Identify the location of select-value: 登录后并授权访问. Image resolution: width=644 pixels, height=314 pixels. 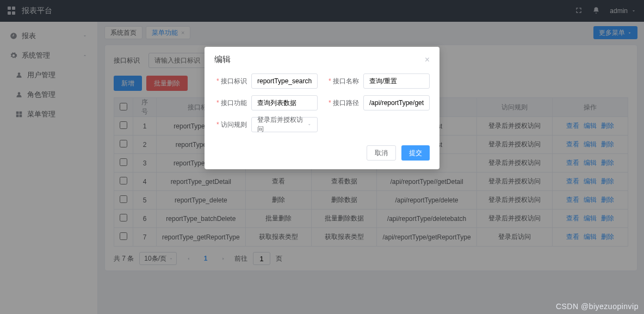
(282, 125).